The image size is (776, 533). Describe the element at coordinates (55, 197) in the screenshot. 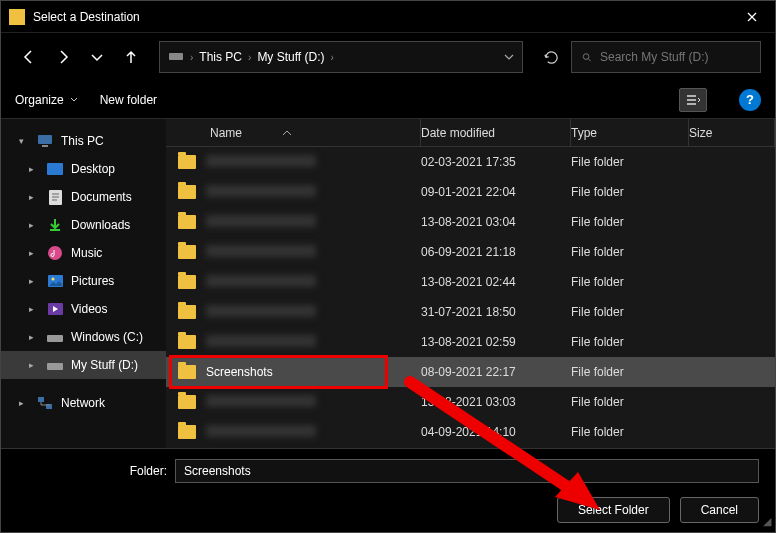

I see `documents-icon` at that location.